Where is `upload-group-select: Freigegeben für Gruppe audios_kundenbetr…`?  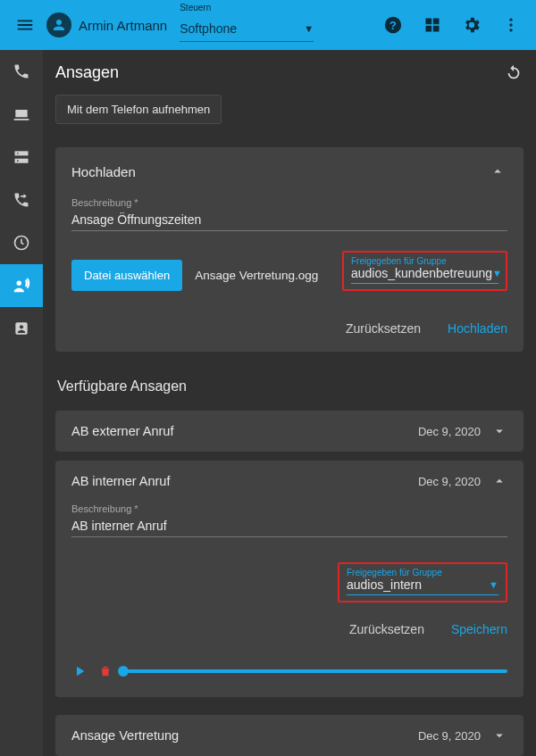 upload-group-select: Freigegeben für Gruppe audios_kundenbetr… is located at coordinates (425, 271).